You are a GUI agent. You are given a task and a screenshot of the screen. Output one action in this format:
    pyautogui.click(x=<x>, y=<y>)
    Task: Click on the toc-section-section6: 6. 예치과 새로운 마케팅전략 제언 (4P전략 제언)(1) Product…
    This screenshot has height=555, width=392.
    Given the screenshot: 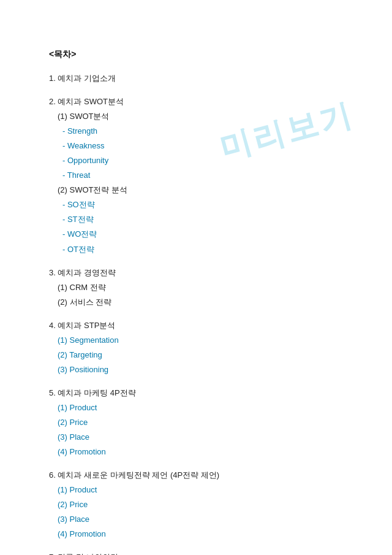 What is the action you would take?
    pyautogui.click(x=196, y=505)
    